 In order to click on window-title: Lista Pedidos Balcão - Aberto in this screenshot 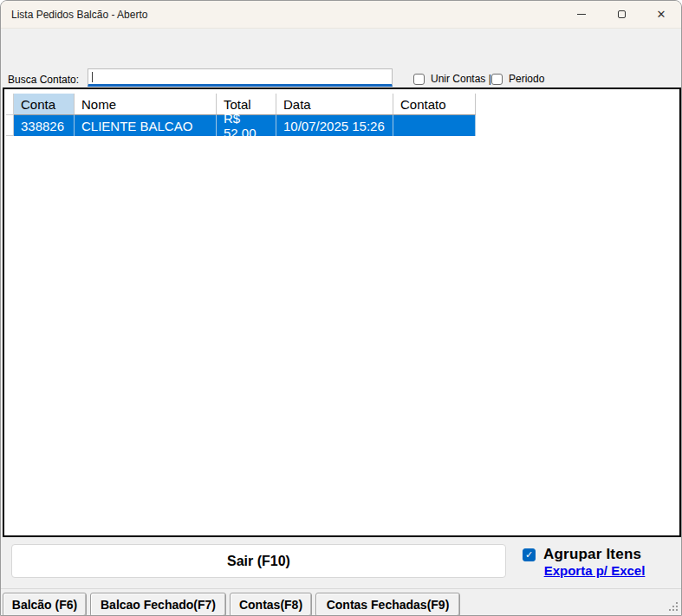, I will do `click(75, 15)`.